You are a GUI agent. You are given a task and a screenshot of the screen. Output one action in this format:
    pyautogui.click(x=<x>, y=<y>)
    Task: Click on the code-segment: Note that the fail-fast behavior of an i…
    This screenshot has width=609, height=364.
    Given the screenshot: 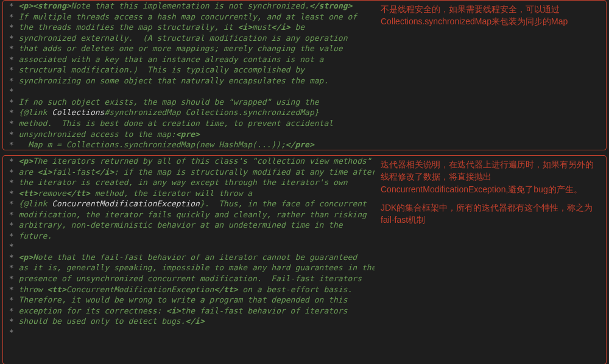 What is the action you would take?
    pyautogui.click(x=195, y=257)
    